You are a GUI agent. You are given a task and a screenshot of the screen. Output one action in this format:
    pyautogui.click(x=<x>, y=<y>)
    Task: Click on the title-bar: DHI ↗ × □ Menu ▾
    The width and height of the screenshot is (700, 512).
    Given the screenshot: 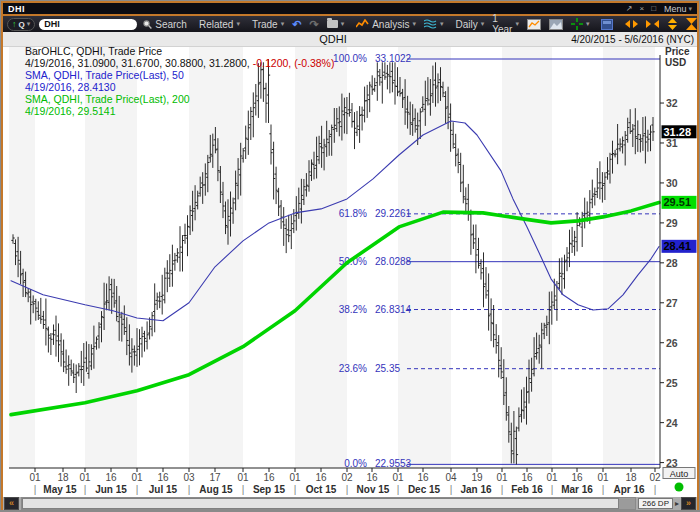 What is the action you would take?
    pyautogui.click(x=350, y=10)
    